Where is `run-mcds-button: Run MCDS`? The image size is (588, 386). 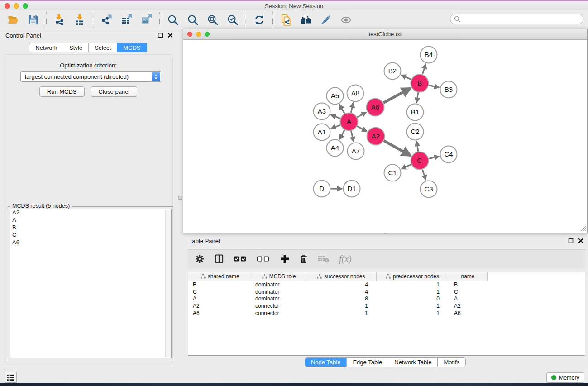
run-mcds-button: Run MCDS is located at coordinates (62, 91).